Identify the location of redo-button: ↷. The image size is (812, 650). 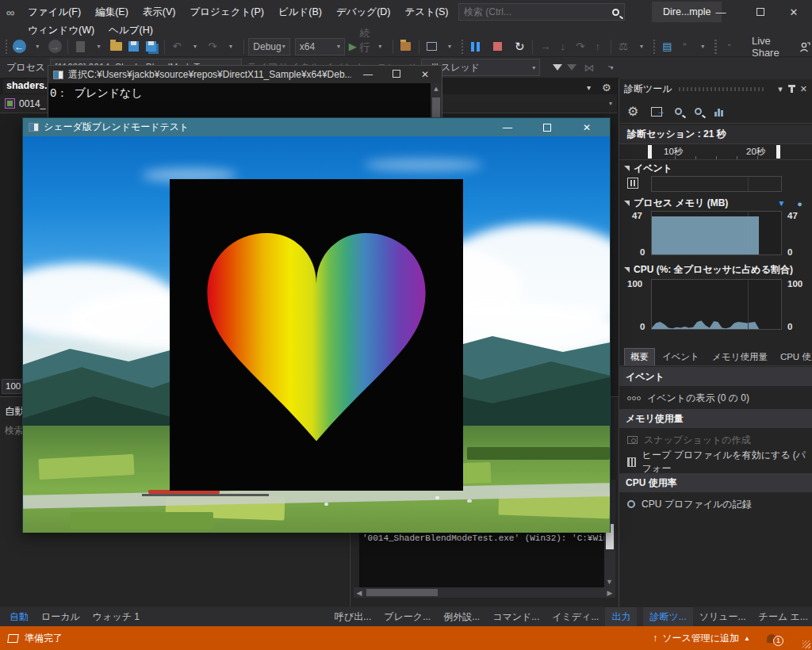
(213, 47).